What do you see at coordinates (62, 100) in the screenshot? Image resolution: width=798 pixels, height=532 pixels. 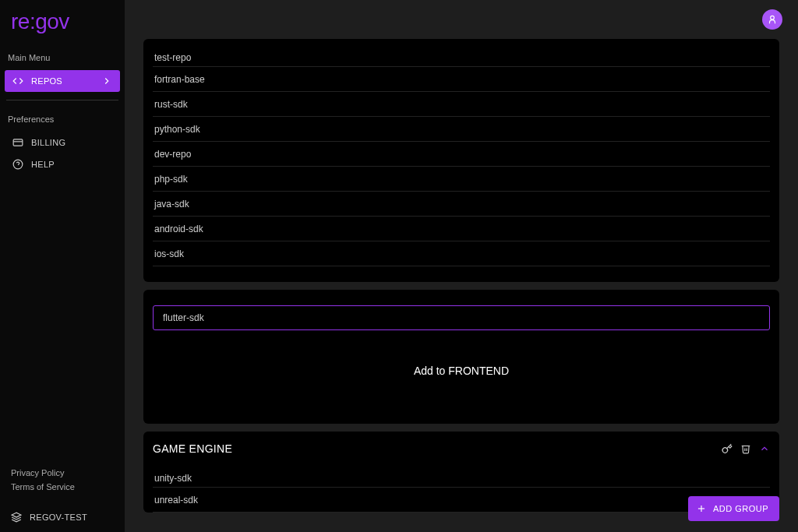 I see `divider` at bounding box center [62, 100].